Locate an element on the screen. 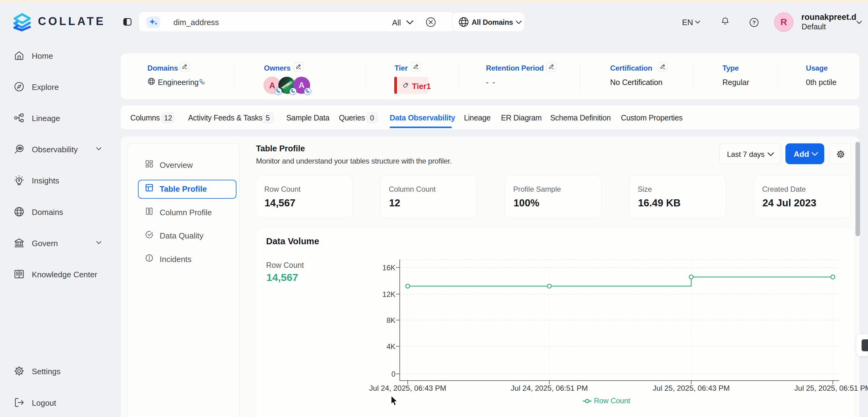  svg-text: 8K is located at coordinates (391, 320).